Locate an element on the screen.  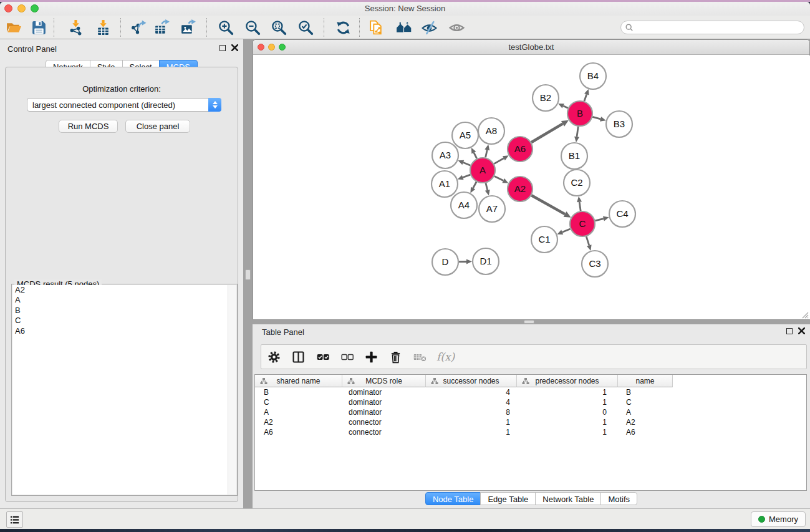
select-all-button is located at coordinates (323, 357).